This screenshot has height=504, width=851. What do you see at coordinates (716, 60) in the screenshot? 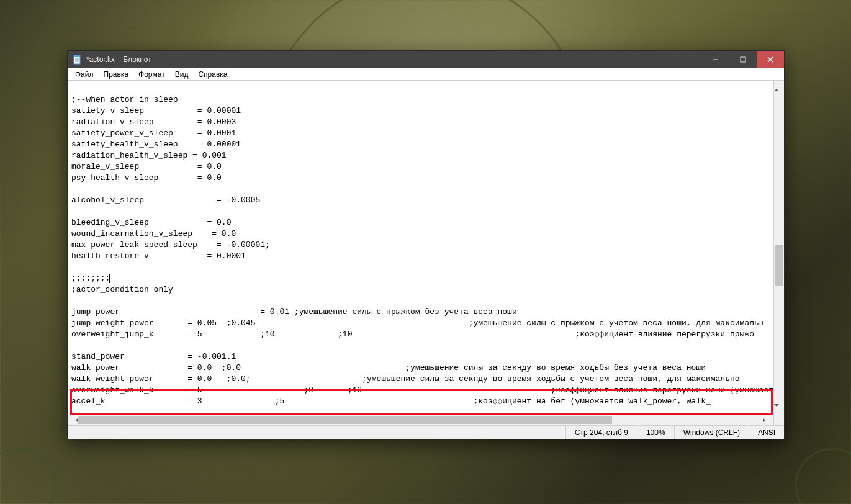
I see `minimize-button` at bounding box center [716, 60].